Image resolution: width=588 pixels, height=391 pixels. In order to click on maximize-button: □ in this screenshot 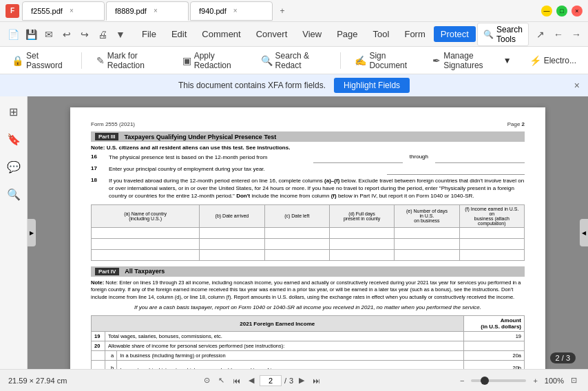, I will do `click(562, 11)`.